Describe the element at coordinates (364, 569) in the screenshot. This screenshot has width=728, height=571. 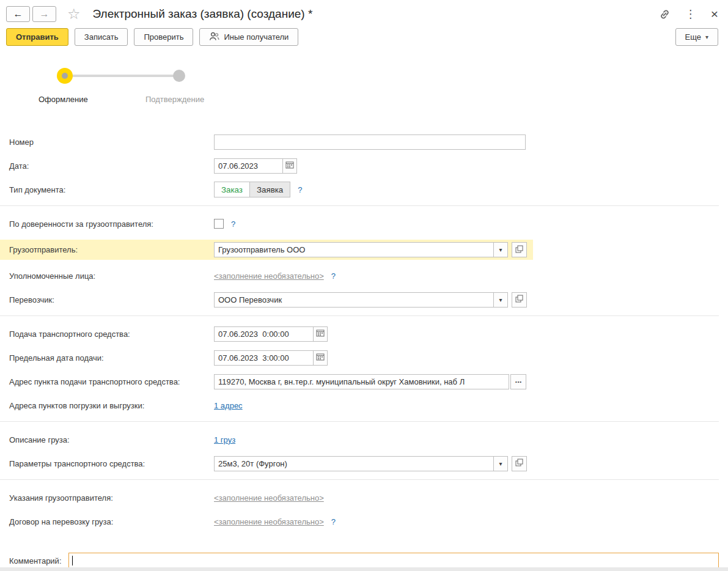
I see `window-bottom-edge` at that location.